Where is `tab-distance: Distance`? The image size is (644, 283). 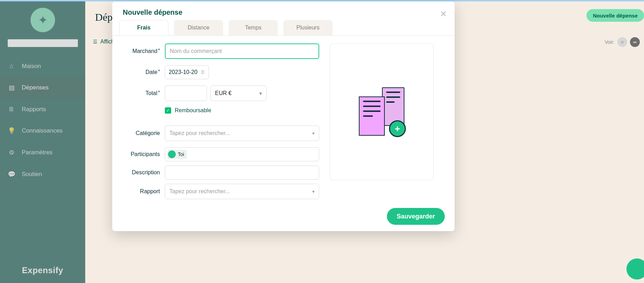
tab-distance: Distance is located at coordinates (199, 28).